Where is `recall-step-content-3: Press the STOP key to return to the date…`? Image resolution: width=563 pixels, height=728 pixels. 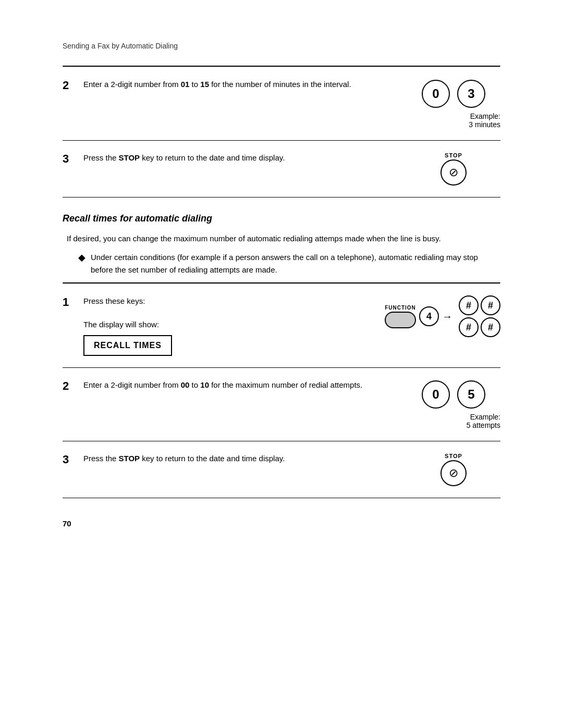
recall-step-content-3: Press the STOP key to return to the date… is located at coordinates (235, 459).